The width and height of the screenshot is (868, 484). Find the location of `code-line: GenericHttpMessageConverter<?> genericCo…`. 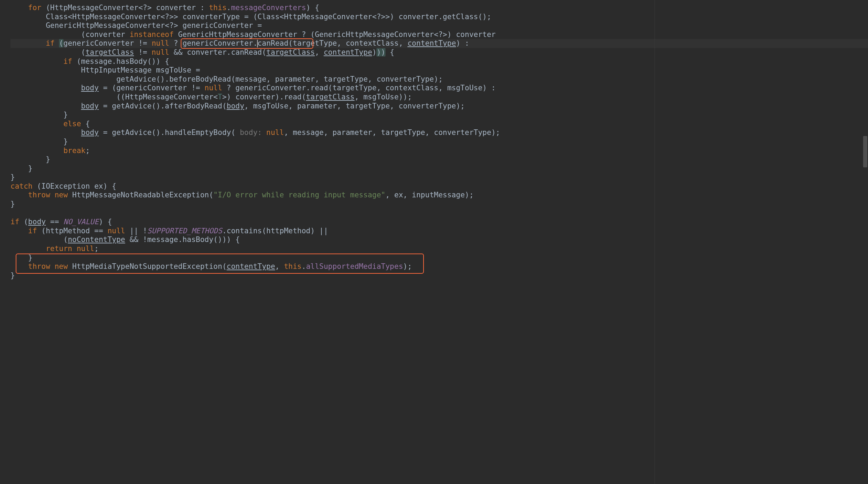

code-line: GenericHttpMessageConverter<?> genericCo… is located at coordinates (439, 26).